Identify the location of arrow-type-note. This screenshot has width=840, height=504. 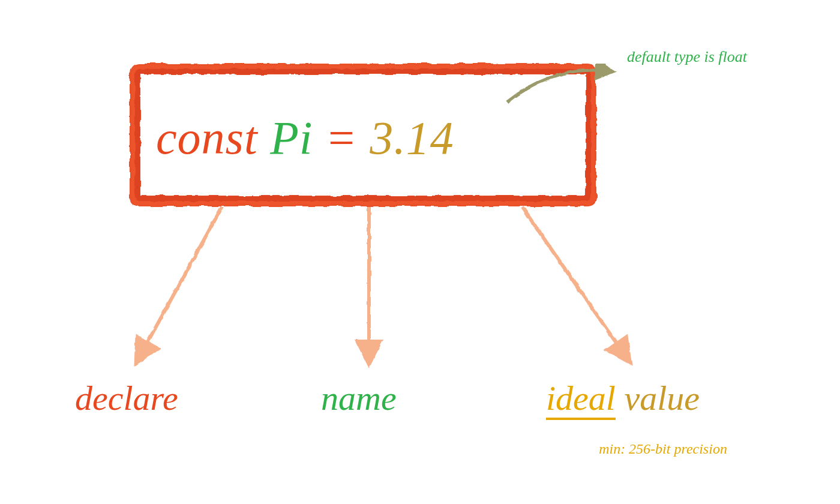
(557, 86).